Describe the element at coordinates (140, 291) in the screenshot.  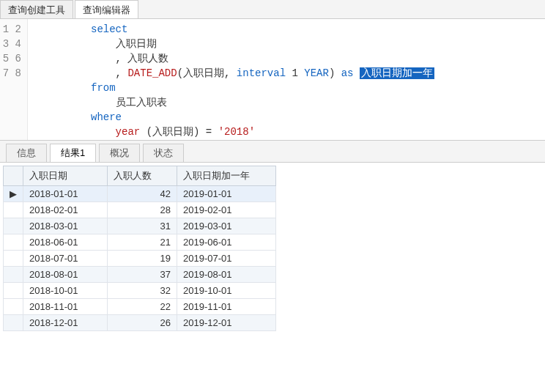
I see `table-row: 2018-10-01322019-10-01` at that location.